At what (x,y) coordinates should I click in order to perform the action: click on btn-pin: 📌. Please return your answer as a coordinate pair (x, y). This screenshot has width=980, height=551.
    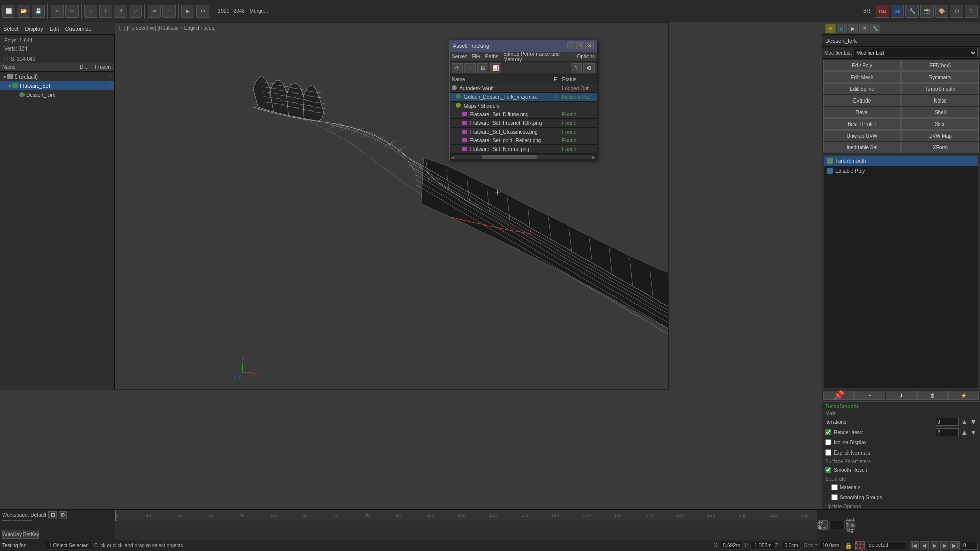
    Looking at the image, I should click on (839, 395).